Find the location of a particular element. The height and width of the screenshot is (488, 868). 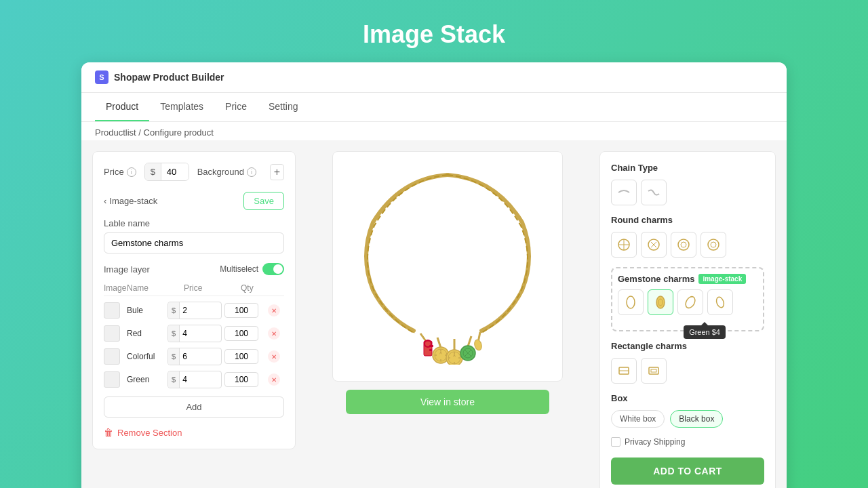

table-header: Image Name Price Qty is located at coordinates (194, 289).